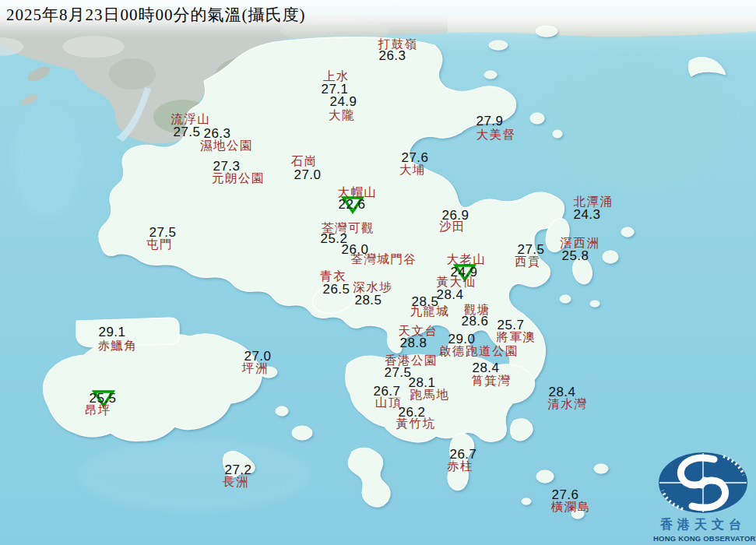  Describe the element at coordinates (118, 346) in the screenshot. I see `station-name-label: 赤鱲角` at that location.